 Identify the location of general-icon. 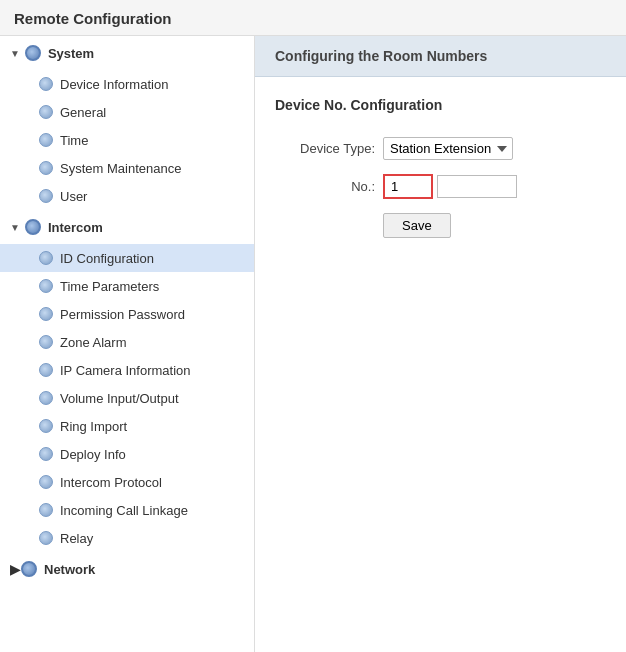
(46, 112).